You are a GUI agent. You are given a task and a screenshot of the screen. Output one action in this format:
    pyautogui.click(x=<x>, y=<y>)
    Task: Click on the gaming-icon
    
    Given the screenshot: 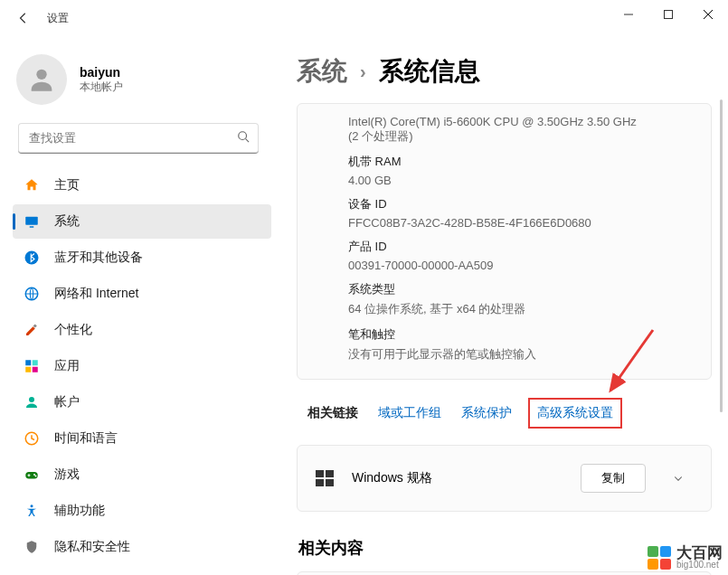 What is the action you would take?
    pyautogui.click(x=32, y=475)
    